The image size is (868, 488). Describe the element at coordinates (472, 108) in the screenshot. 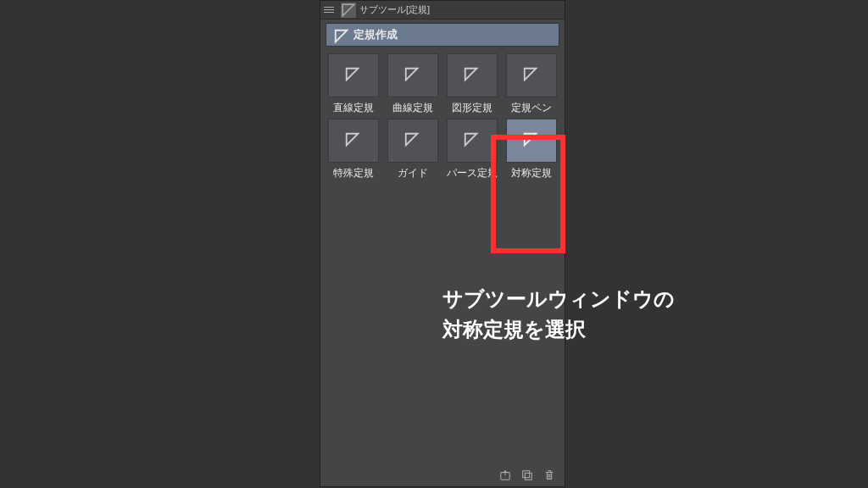

I see `tool-label: 図形定規` at that location.